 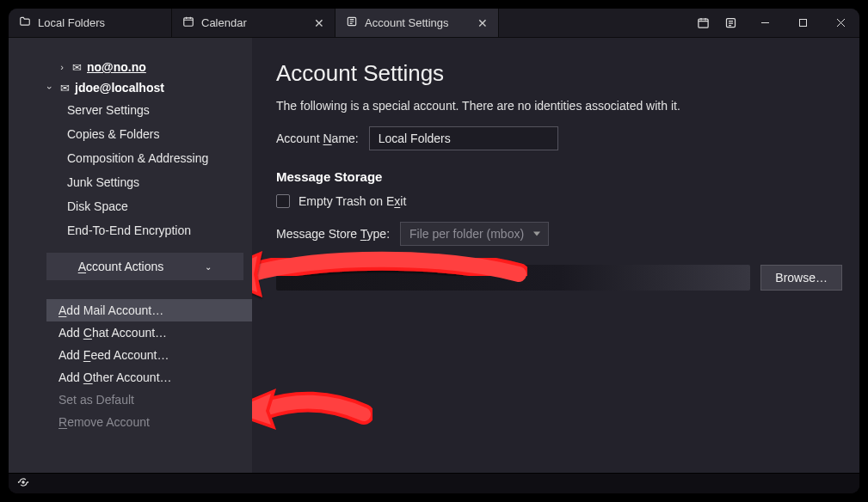 What do you see at coordinates (136, 88) in the screenshot?
I see `account-item: › ✉ jdoe@localhost` at bounding box center [136, 88].